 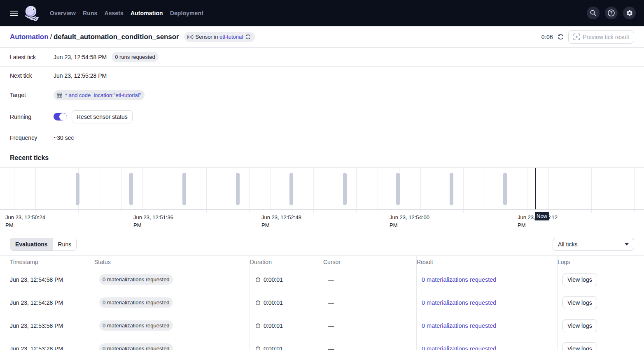 I want to click on tick-timeline-axis: Jun 23, 12:50:24 PMJun 23, 12:51:36 PMJu…, so click(x=322, y=221).